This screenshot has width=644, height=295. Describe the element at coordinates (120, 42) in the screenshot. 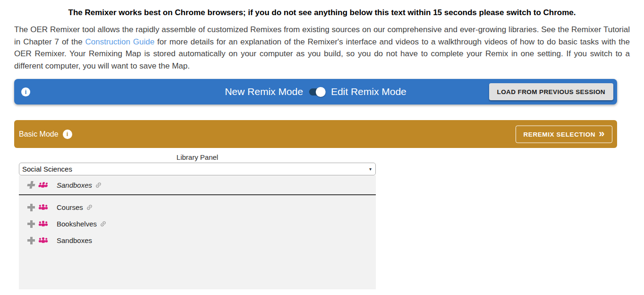

I see `construction-guide-link: Construction Guide` at that location.